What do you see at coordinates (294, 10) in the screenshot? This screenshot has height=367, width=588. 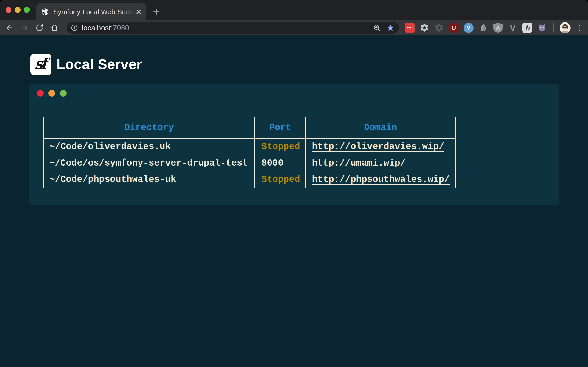 I see `tab-strip: Symfony Local Web Server: Prox ✕ +` at bounding box center [294, 10].